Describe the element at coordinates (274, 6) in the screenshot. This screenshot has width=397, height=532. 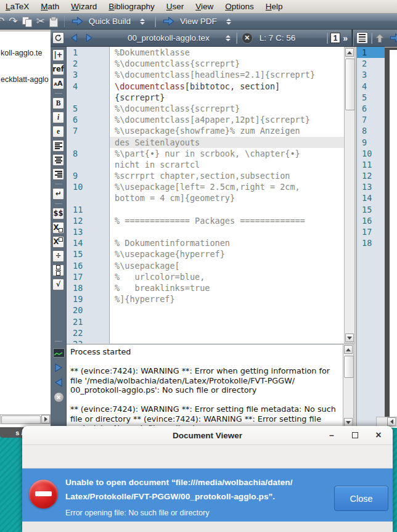
I see `menu-help: Help` at that location.